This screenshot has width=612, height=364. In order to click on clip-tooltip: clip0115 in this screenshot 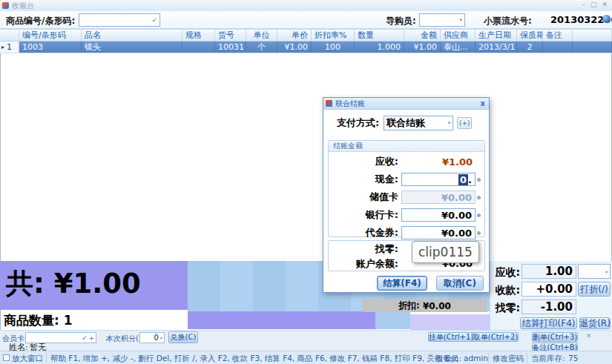, I will do `click(445, 252)`.